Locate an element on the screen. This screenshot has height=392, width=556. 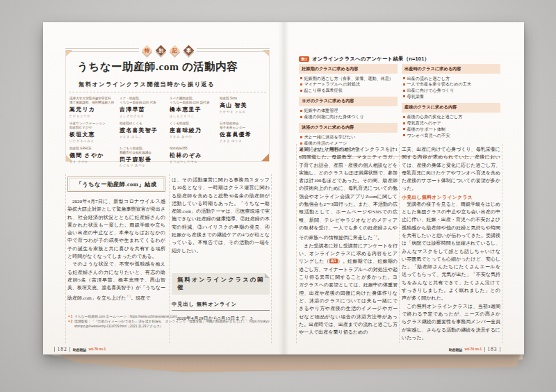
table-caption: 表1 オンラインクラスへのアンケート結果（n=101） is located at coordinates (364, 59).